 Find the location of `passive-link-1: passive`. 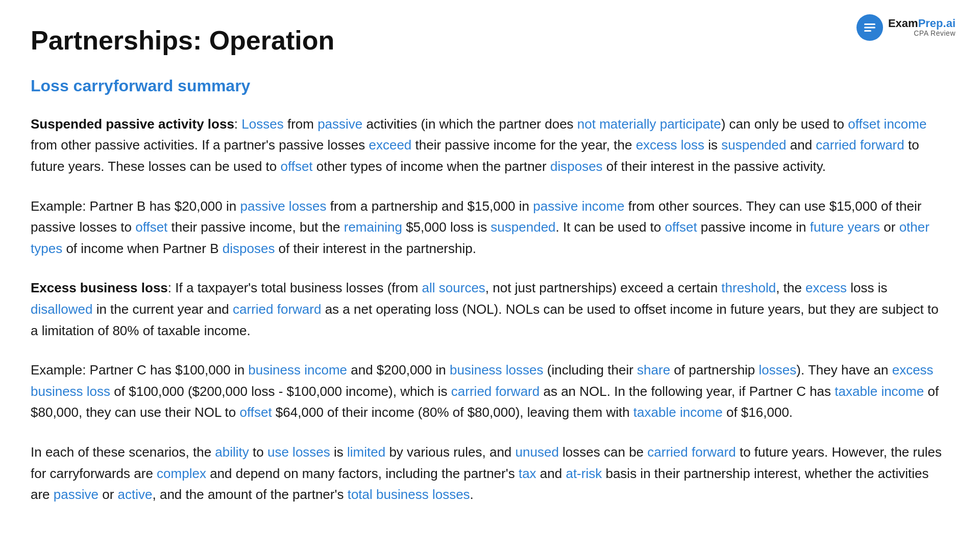

passive-link-1: passive is located at coordinates (340, 124).